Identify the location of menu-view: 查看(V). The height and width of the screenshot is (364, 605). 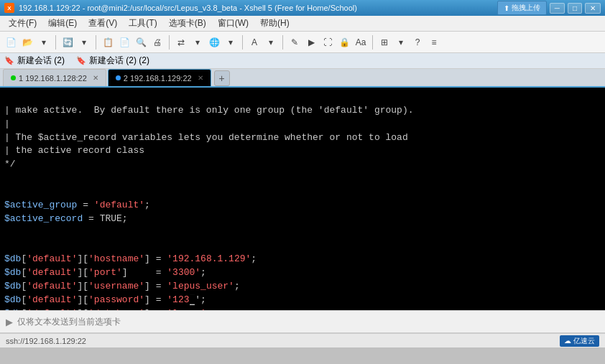
(103, 23).